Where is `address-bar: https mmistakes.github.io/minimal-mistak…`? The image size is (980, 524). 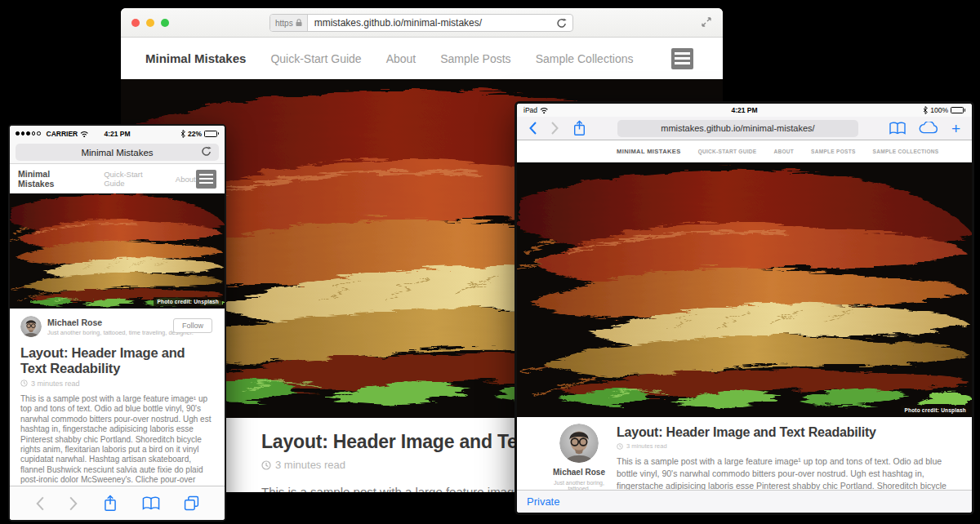 address-bar: https mmistakes.github.io/minimal-mistak… is located at coordinates (421, 23).